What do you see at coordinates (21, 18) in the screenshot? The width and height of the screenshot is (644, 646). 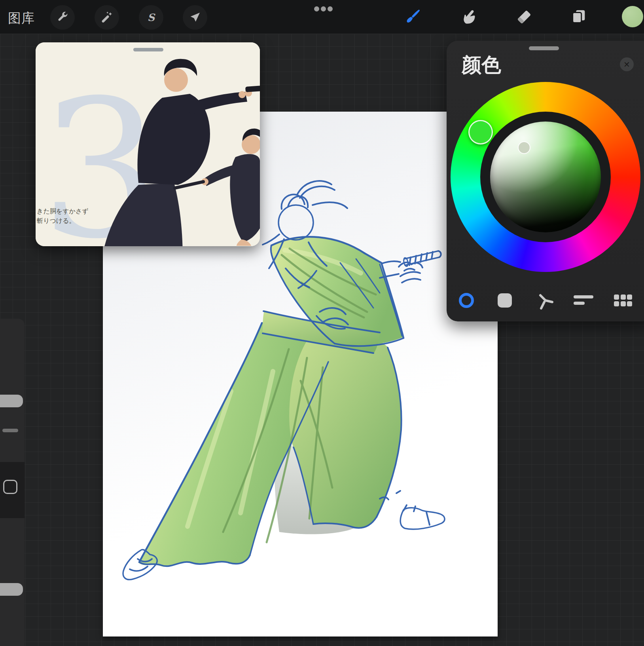 I see `gallery-button: 图库` at bounding box center [21, 18].